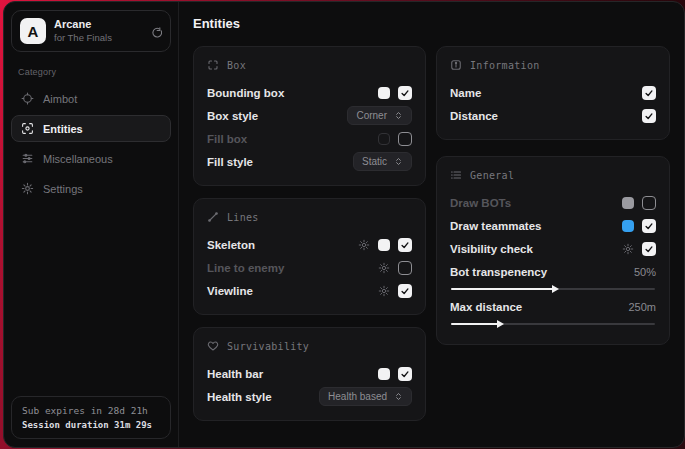 The width and height of the screenshot is (685, 449). Describe the element at coordinates (232, 116) in the screenshot. I see `box-style-label: Box style` at that location.